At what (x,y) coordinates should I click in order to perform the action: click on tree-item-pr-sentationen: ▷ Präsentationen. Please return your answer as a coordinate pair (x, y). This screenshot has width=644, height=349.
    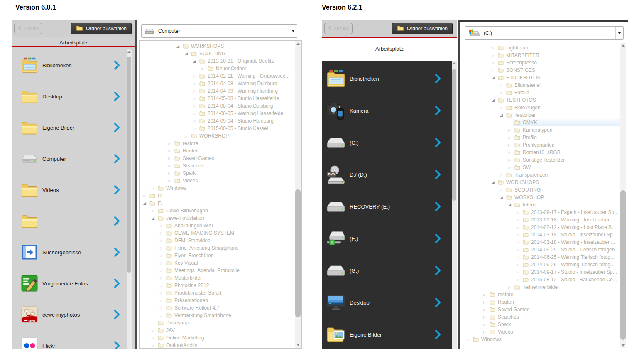
    Looking at the image, I should click on (217, 300).